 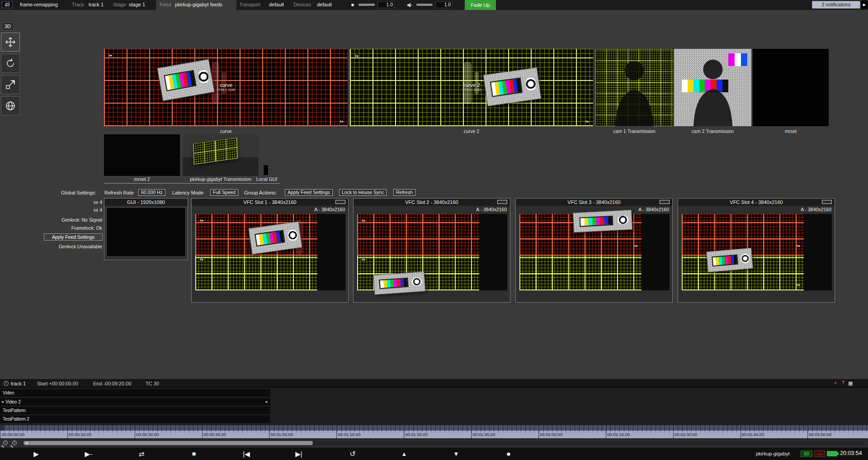 I want to click on d3-logo: d3, so click(x=7, y=5).